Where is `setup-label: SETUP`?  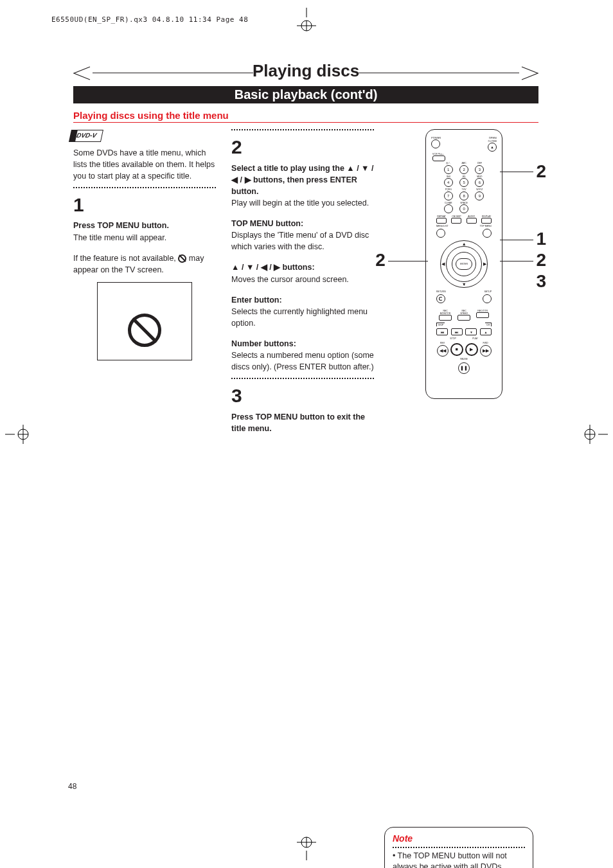
setup-label: SETUP is located at coordinates (488, 292).